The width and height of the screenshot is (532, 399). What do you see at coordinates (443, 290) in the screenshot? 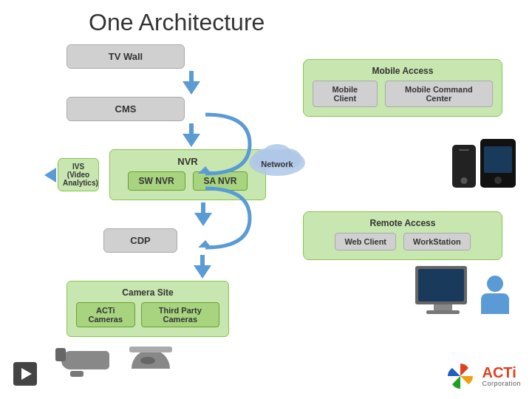
I see `monitor-image` at bounding box center [443, 290].